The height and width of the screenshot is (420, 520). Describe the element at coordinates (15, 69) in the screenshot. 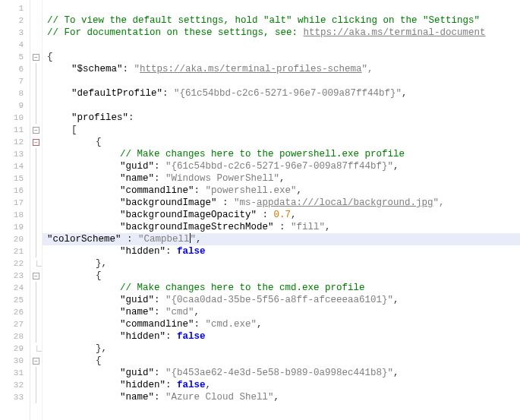

I see `line-number: 6` at that location.